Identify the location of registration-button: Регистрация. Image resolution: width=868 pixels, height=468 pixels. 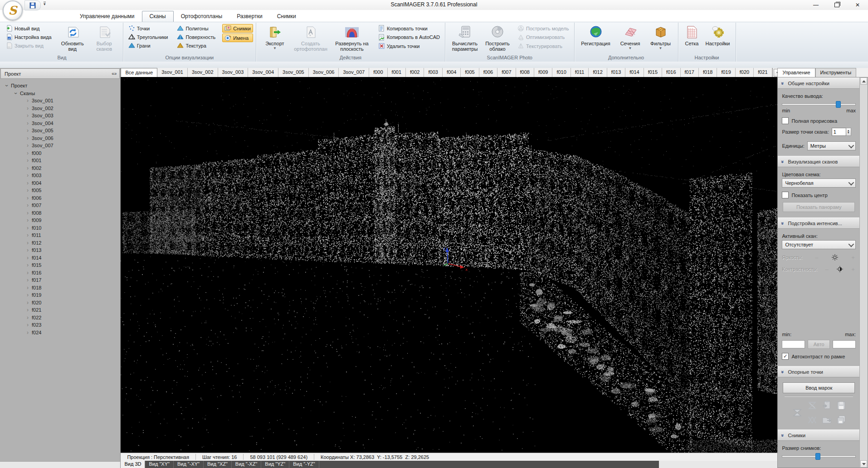
(596, 35).